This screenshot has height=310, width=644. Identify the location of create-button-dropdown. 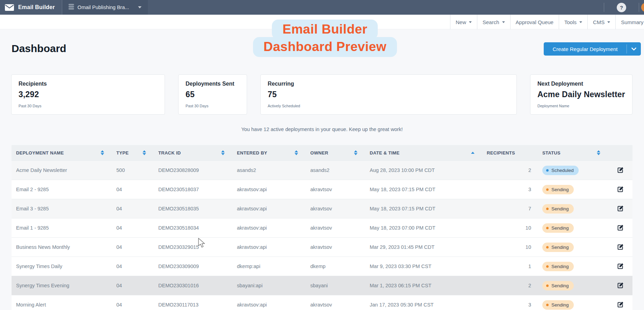
(634, 49).